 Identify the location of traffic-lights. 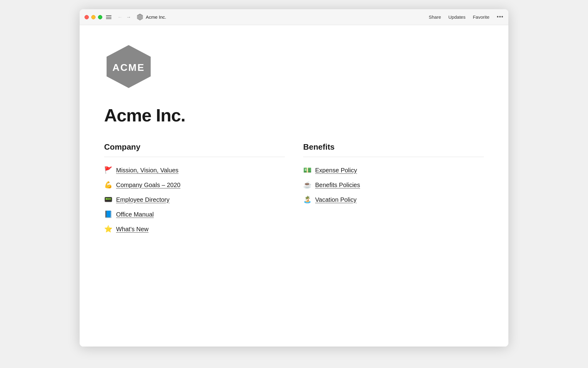
(93, 17).